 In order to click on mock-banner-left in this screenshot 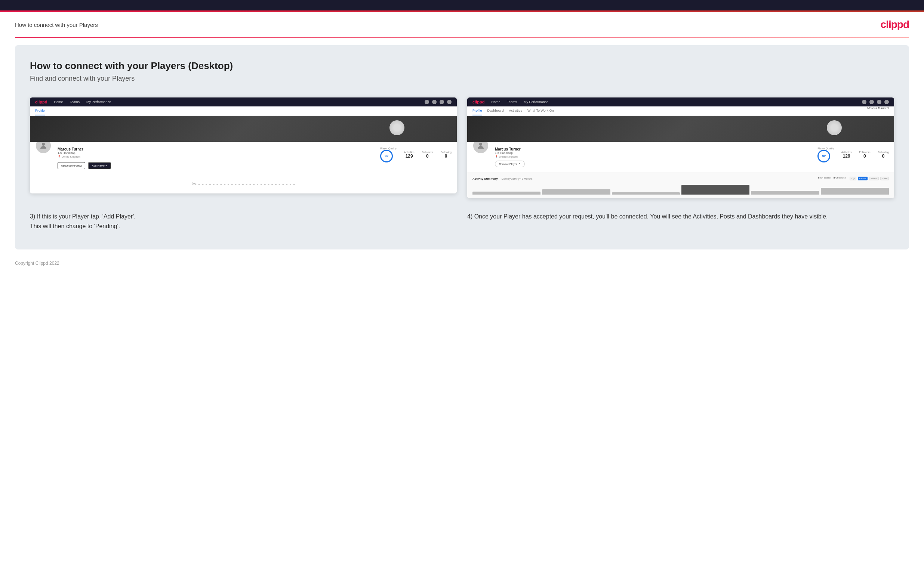, I will do `click(243, 129)`.